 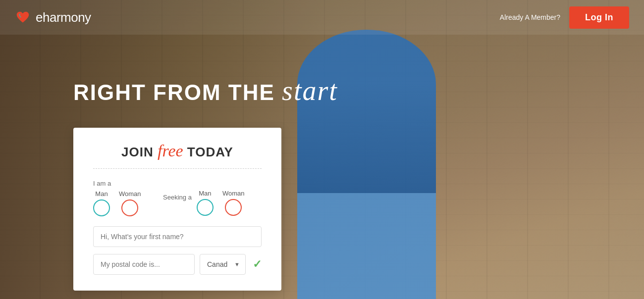 What do you see at coordinates (174, 92) in the screenshot?
I see `headline-part1: RIGHT FROM THE` at bounding box center [174, 92].